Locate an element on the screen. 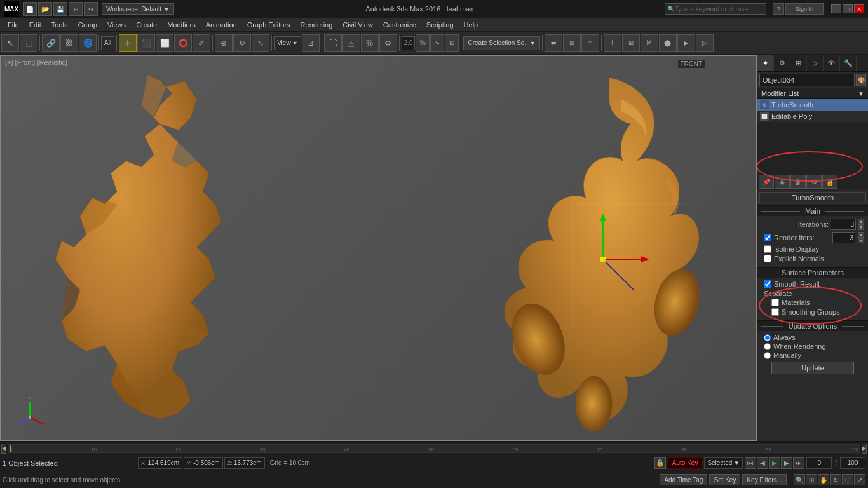  color-swatch: 🎨 is located at coordinates (861, 80).